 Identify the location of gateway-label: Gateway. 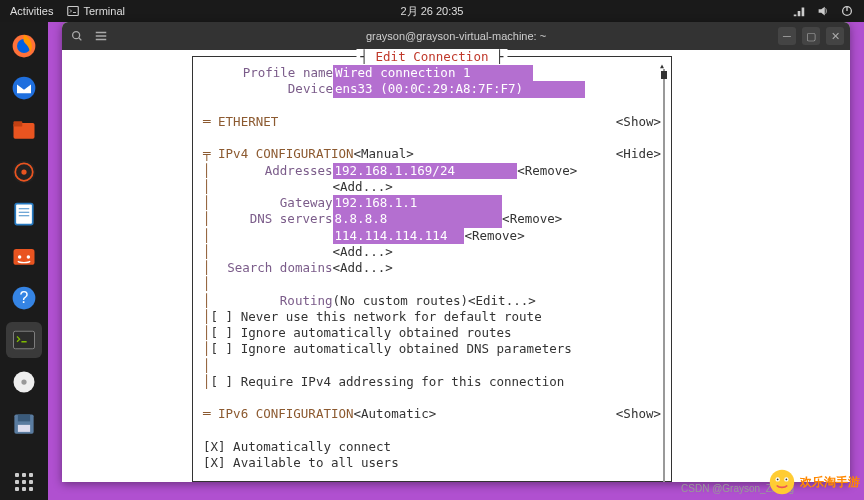
(272, 203).